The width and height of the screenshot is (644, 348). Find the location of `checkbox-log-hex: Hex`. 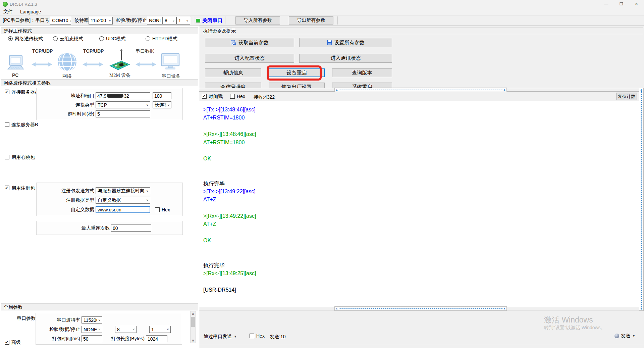

checkbox-log-hex: Hex is located at coordinates (237, 96).